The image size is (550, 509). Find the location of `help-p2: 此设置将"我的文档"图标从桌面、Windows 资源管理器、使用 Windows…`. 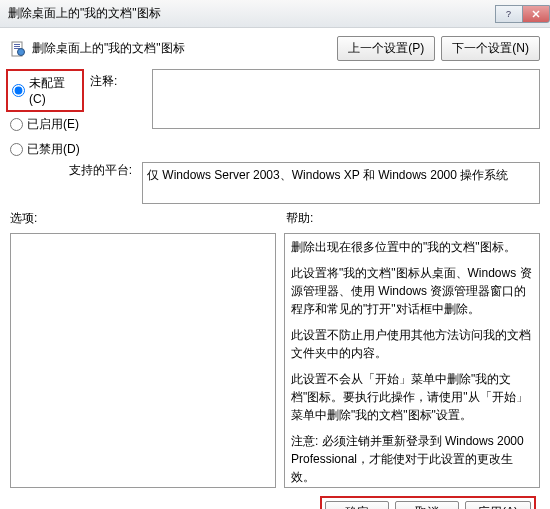

help-p2: 此设置将"我的文档"图标从桌面、Windows 资源管理器、使用 Windows… is located at coordinates (412, 291).